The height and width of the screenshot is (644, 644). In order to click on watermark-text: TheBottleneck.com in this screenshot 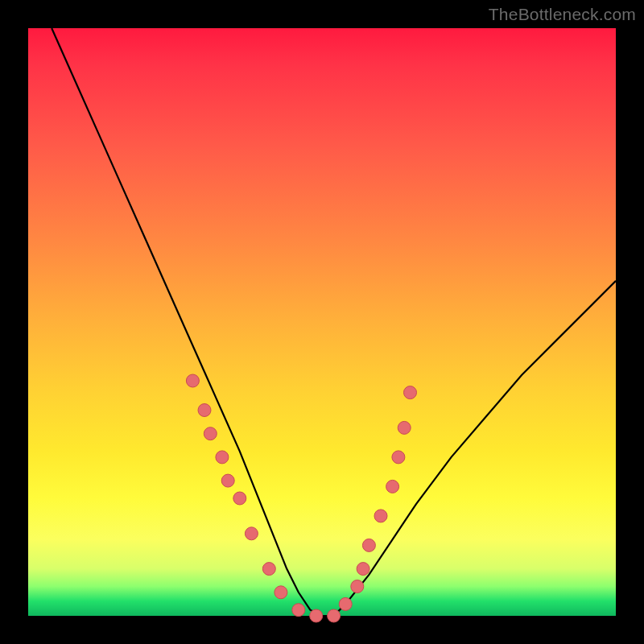, I will do `click(562, 14)`.